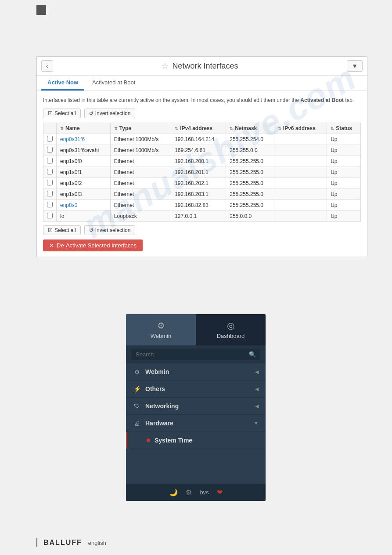 The height and width of the screenshot is (555, 392). I want to click on invert-selection-button-bottom: ↺ Invert selection, so click(110, 230).